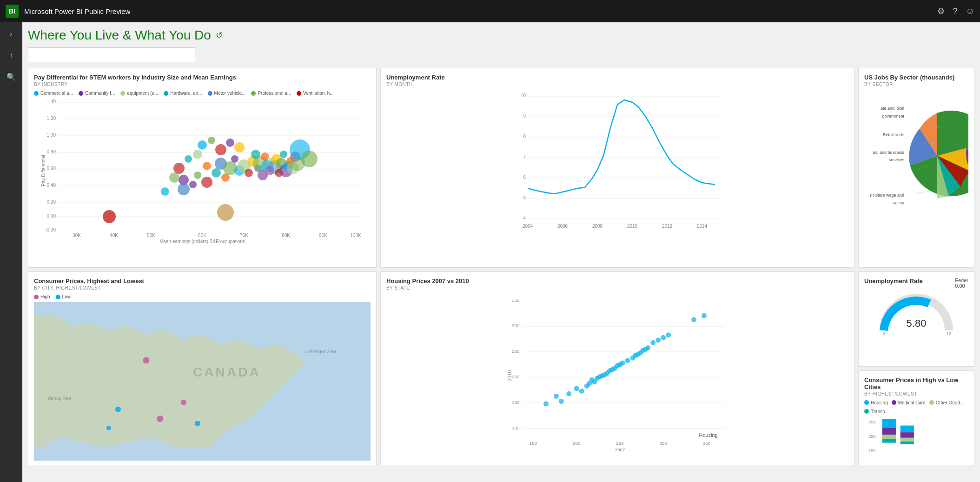 Image resolution: width=980 pixels, height=482 pixels. What do you see at coordinates (916, 156) in the screenshot?
I see `jobs-chart-area: ate and local government Retail trade na…` at bounding box center [916, 156].